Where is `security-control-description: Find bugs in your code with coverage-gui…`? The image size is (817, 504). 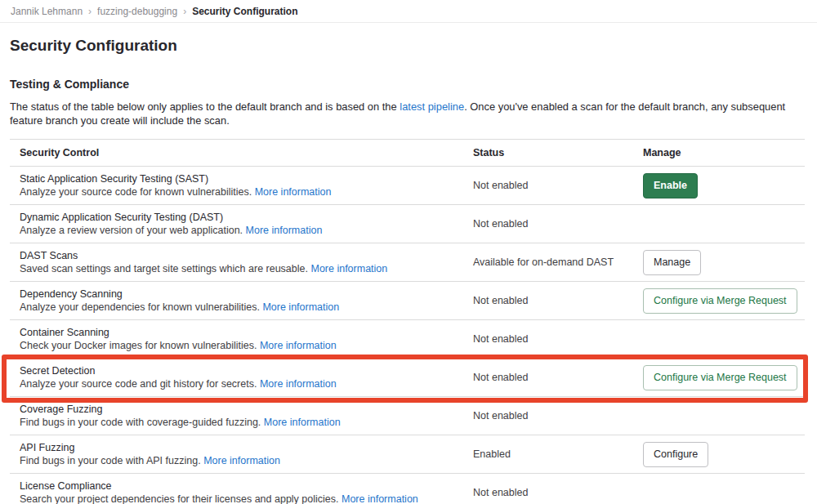
security-control-description: Find bugs in your code with coverage-gui… is located at coordinates (239, 422).